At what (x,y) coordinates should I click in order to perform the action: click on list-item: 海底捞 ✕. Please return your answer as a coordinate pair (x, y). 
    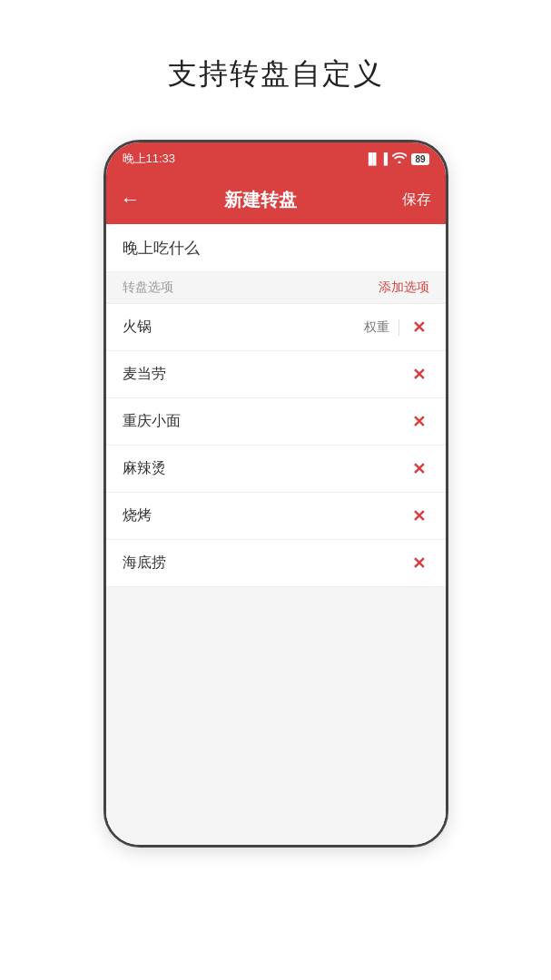
    Looking at the image, I should click on (276, 564).